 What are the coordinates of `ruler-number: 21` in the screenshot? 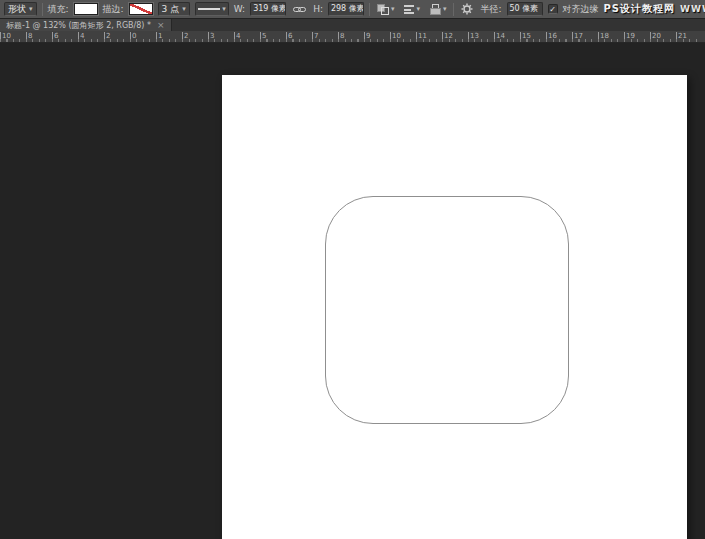 It's located at (682, 36).